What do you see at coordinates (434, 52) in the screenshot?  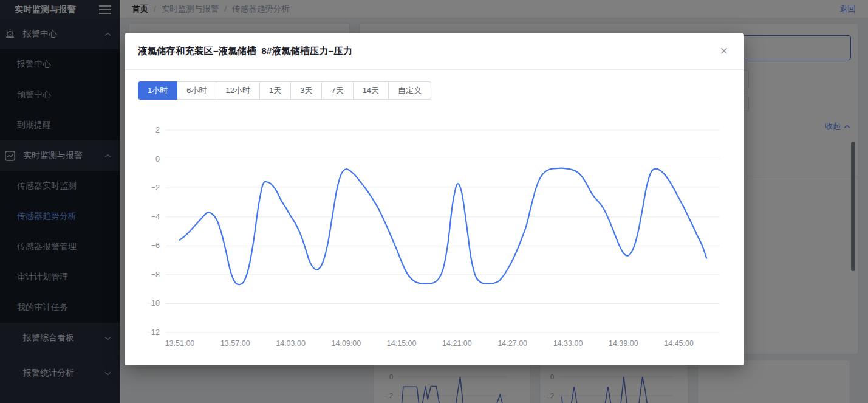 I see `dialog-header: 液氯储存和充装区–液氯储槽_8#液氯储槽压力–压力 ✕` at bounding box center [434, 52].